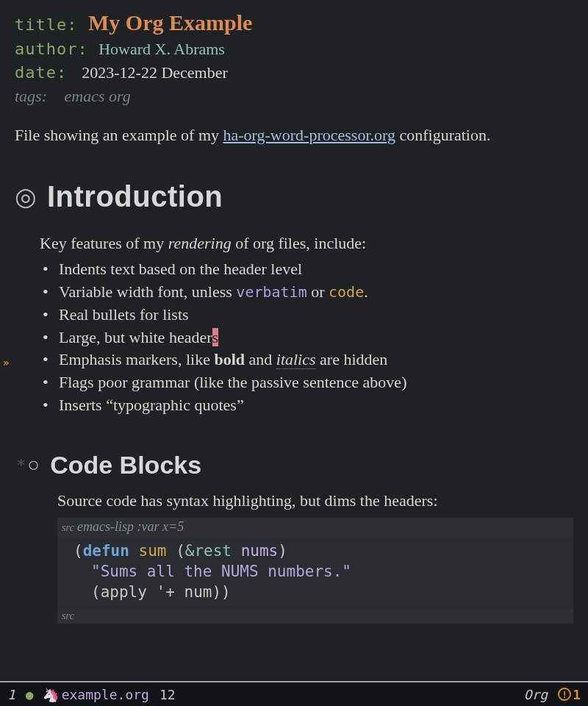 The width and height of the screenshot is (588, 706). I want to click on doc-date: 2023-12-22 December, so click(154, 72).